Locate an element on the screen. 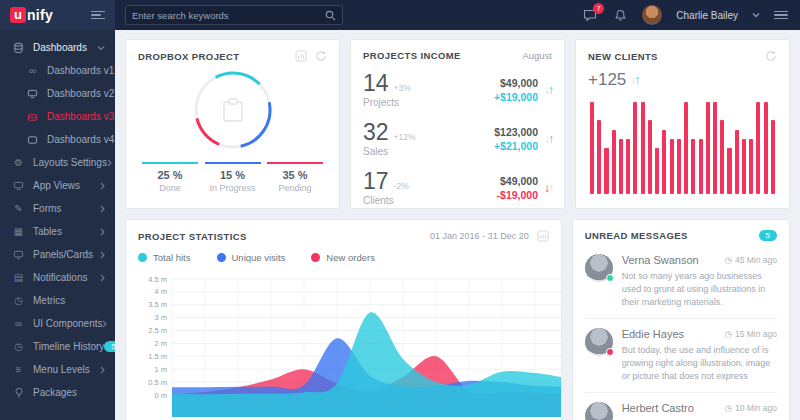 The width and height of the screenshot is (800, 420). avatar is located at coordinates (599, 342).